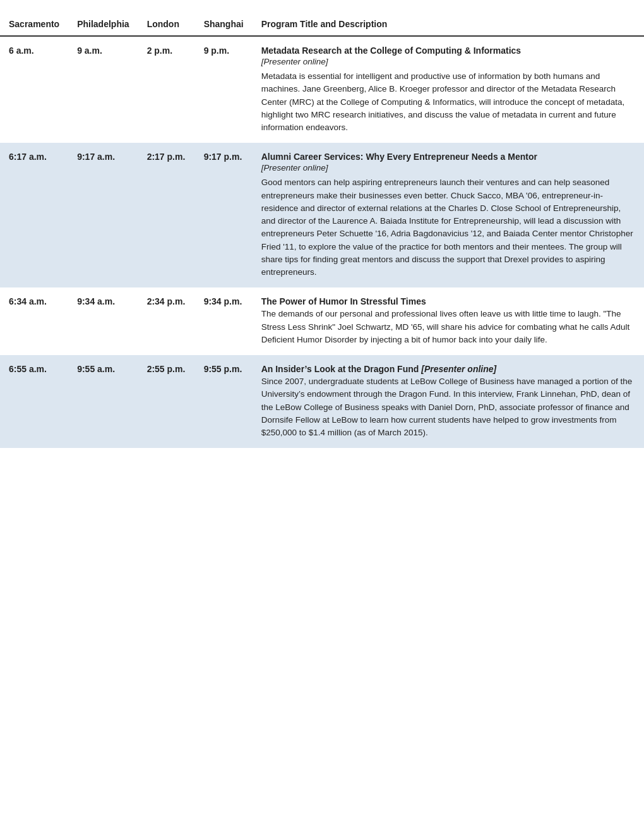 The height and width of the screenshot is (834, 644). I want to click on shanghai-time: 9:55 p.m., so click(224, 402).